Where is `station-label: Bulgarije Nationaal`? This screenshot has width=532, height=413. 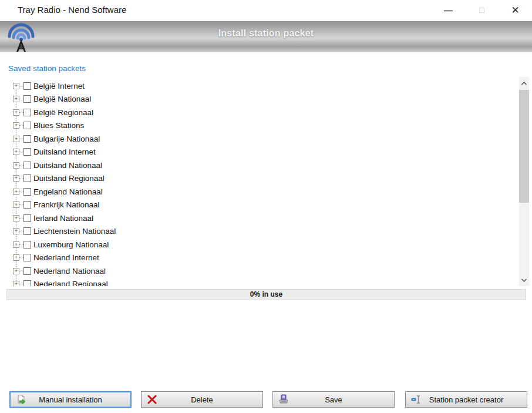 station-label: Bulgarije Nationaal is located at coordinates (67, 139).